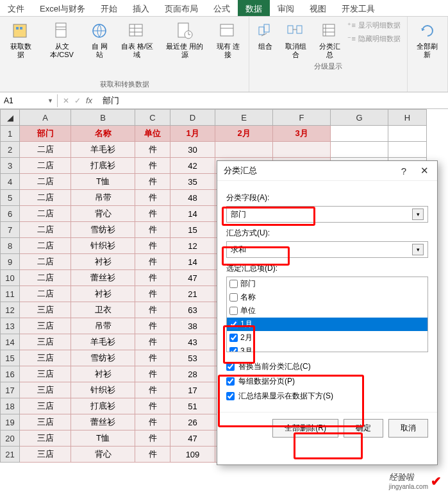 This screenshot has width=448, height=494. What do you see at coordinates (193, 278) in the screenshot?
I see `cell: 47` at bounding box center [193, 278].